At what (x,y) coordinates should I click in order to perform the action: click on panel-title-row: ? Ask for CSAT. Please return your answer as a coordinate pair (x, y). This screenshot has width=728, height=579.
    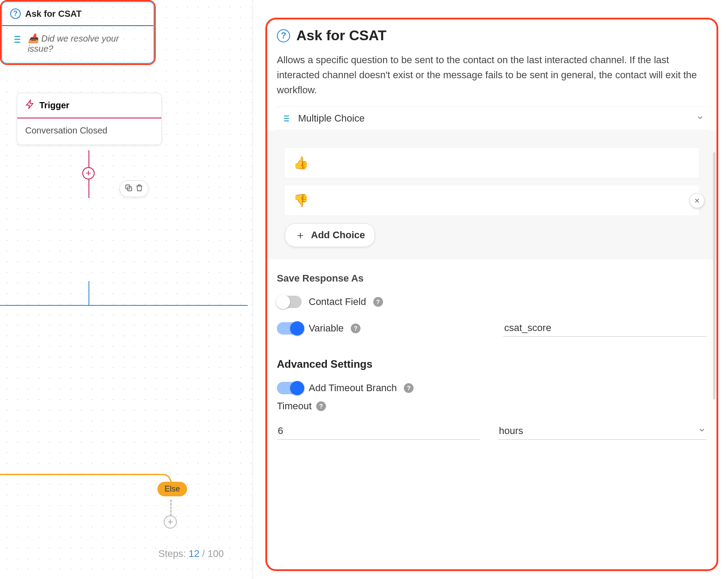
    Looking at the image, I should click on (492, 35).